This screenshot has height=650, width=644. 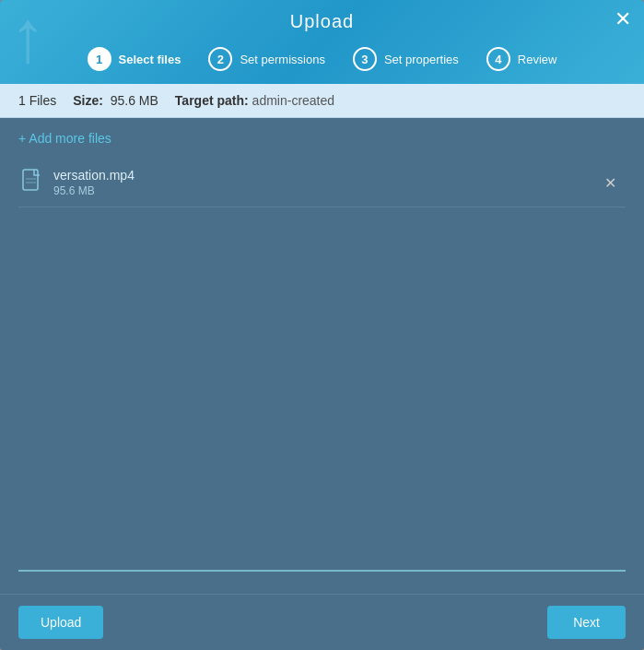 I want to click on step-4-circle: 4, so click(x=498, y=59).